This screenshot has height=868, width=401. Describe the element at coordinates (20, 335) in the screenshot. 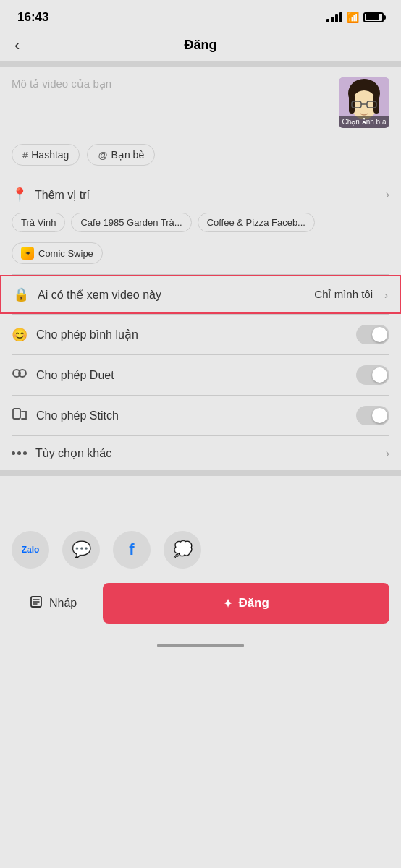

I see `comment-icon: 😊` at that location.